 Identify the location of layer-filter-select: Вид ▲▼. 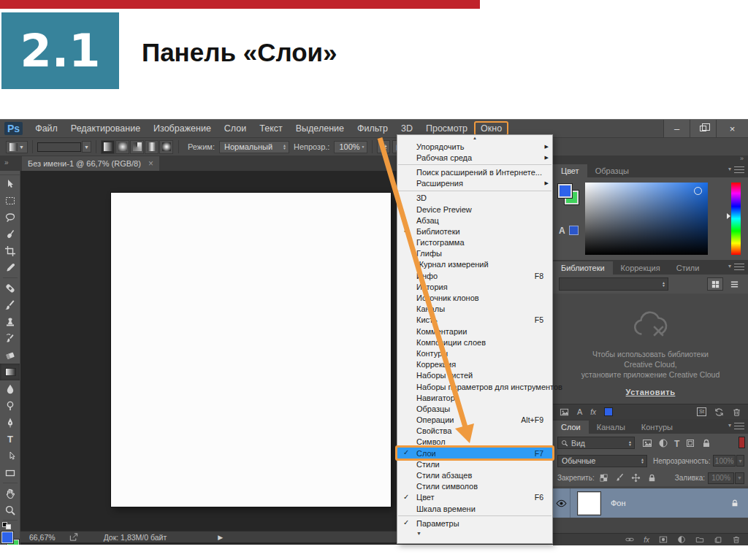
(596, 442).